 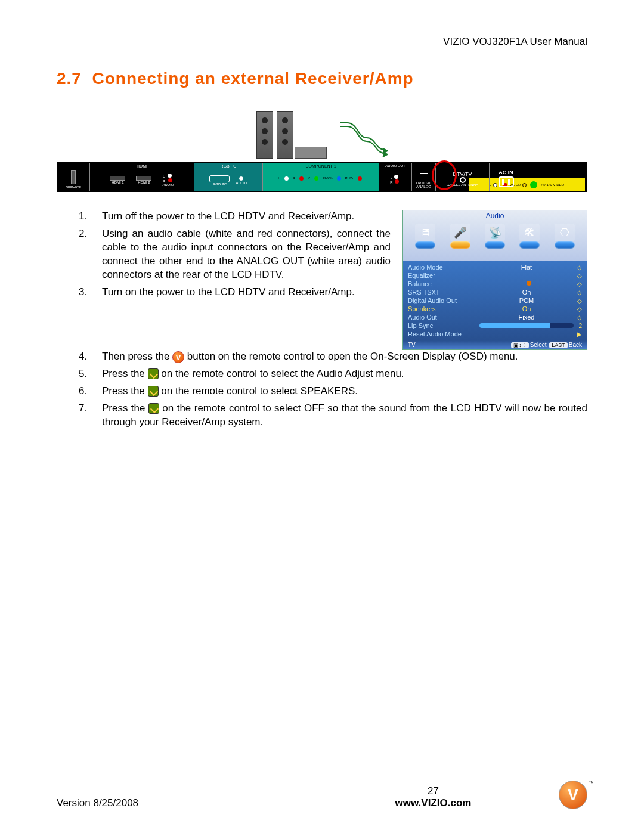 I want to click on osd-tab-setup-icon: 🛠, so click(x=530, y=233).